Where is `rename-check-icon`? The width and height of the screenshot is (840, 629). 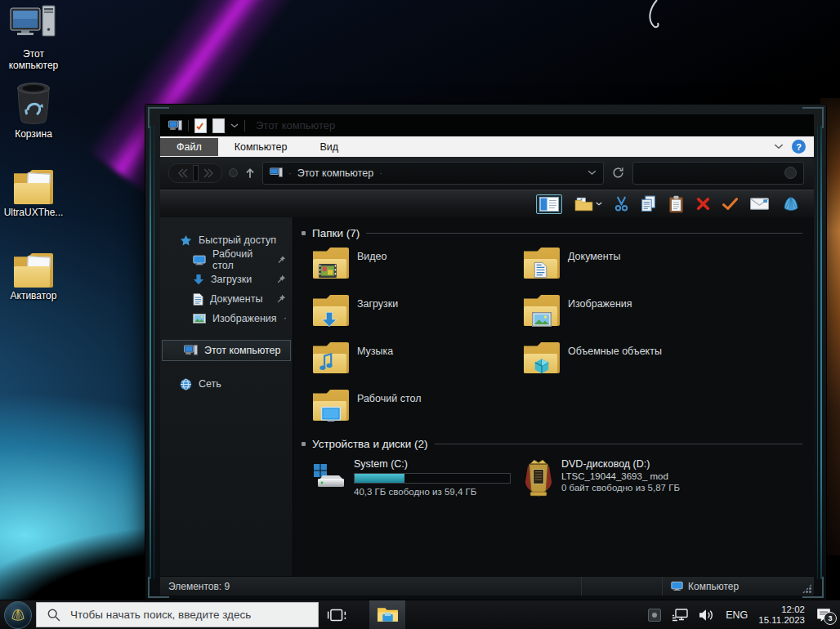 rename-check-icon is located at coordinates (731, 204).